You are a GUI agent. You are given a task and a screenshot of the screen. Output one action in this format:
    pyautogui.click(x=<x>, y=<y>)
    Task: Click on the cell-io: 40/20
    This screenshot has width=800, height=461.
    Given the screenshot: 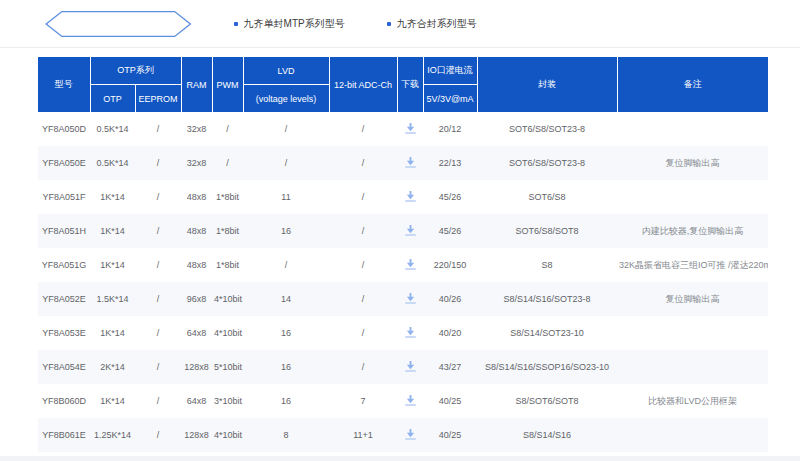 What is the action you would take?
    pyautogui.click(x=450, y=333)
    